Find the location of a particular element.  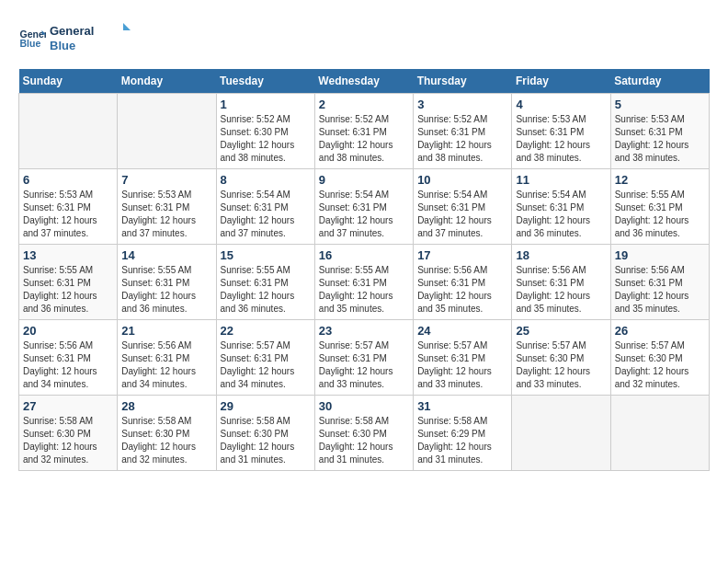

day-number: 19 is located at coordinates (660, 256).